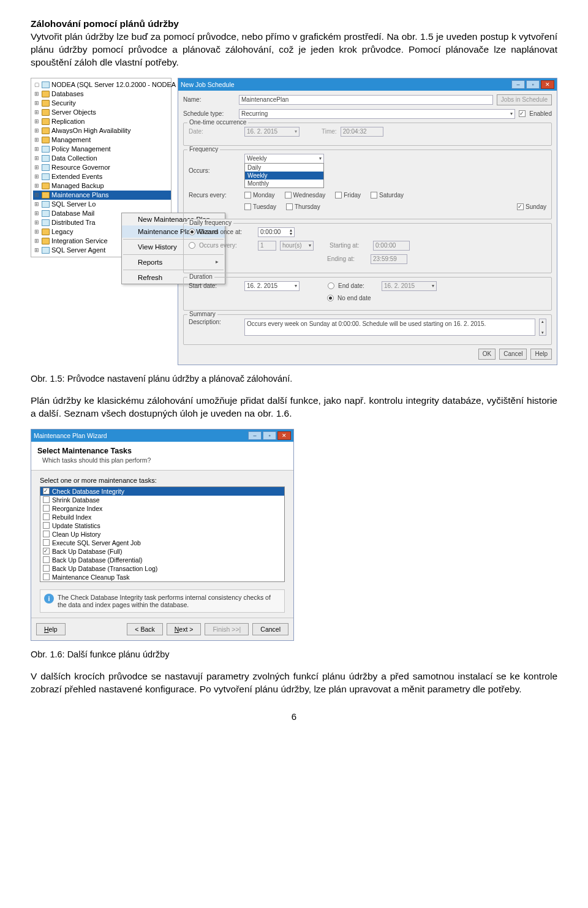  Describe the element at coordinates (377, 114) in the screenshot. I see `schedule-type-dropdown: Recurring▾` at that location.